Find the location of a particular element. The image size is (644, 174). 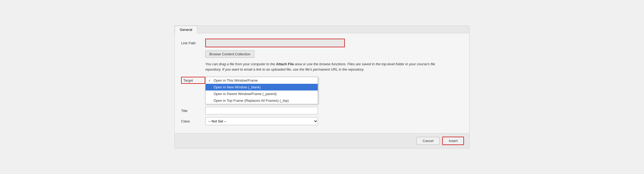

browse-content-button: Browse Content Collection is located at coordinates (230, 54).